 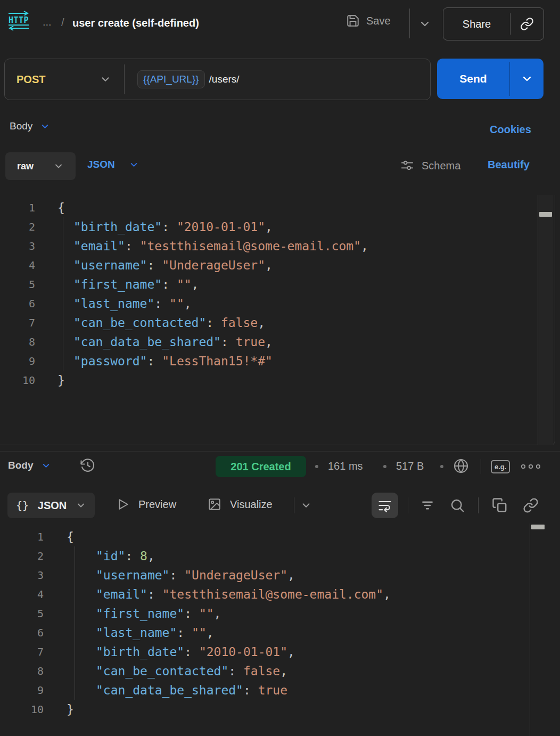 What do you see at coordinates (64, 80) in the screenshot?
I see `method-selector: POST` at bounding box center [64, 80].